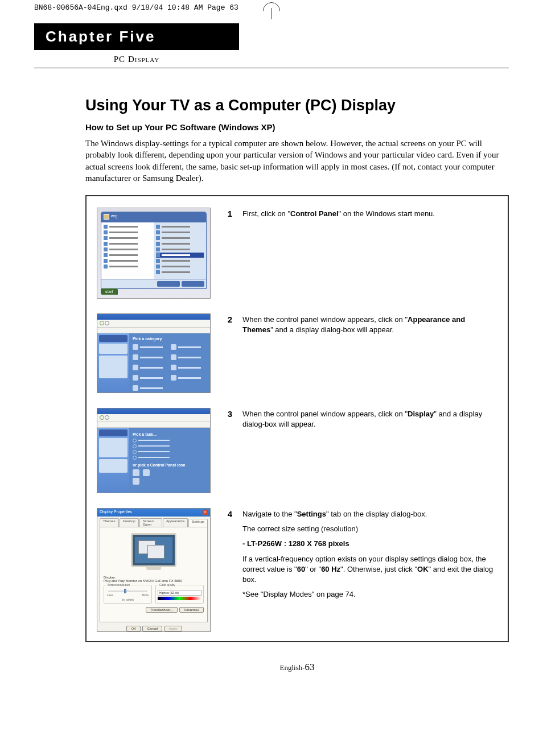  What do you see at coordinates (297, 570) in the screenshot?
I see `step-4: Display Properties X Themes Desktop Scre…` at bounding box center [297, 570].